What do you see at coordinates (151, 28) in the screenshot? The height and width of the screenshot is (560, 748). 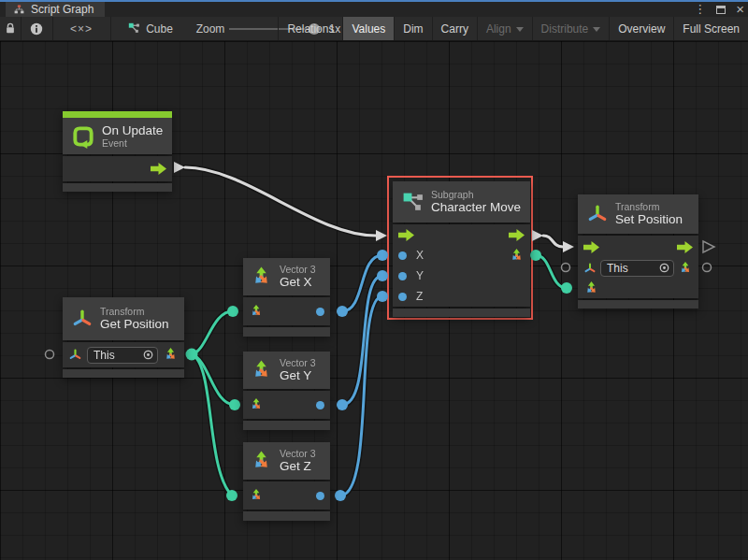 I see `graph-target: Cube` at bounding box center [151, 28].